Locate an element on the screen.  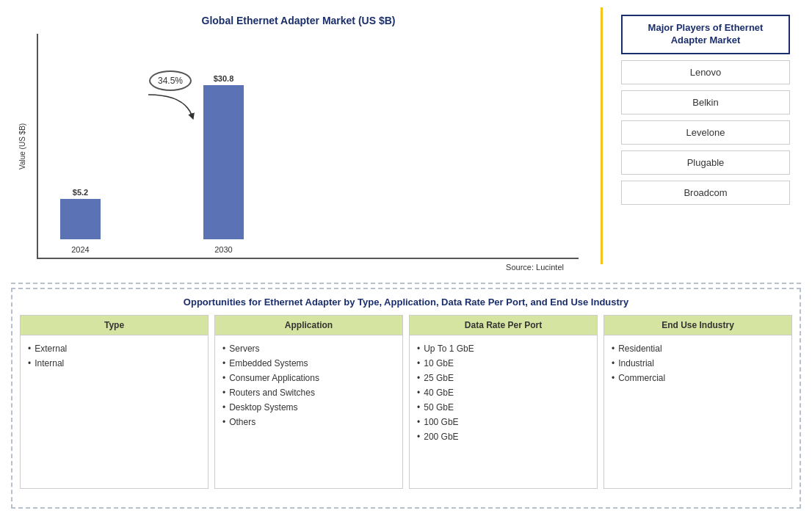
eu-item-commercial: • Commercial is located at coordinates (697, 378).